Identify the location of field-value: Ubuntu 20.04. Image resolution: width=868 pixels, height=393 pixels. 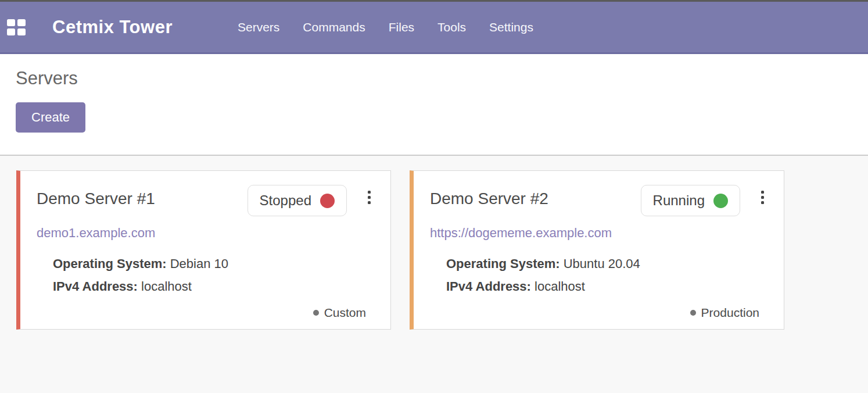
(602, 264).